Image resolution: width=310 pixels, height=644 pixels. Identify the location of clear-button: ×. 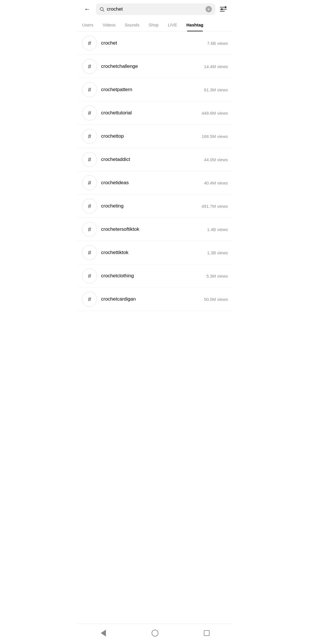
(209, 9).